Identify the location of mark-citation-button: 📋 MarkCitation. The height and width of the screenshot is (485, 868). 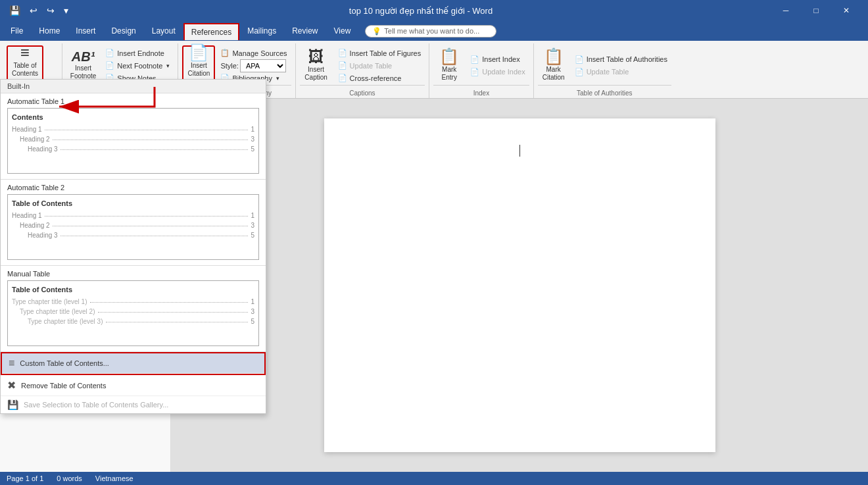
(554, 65).